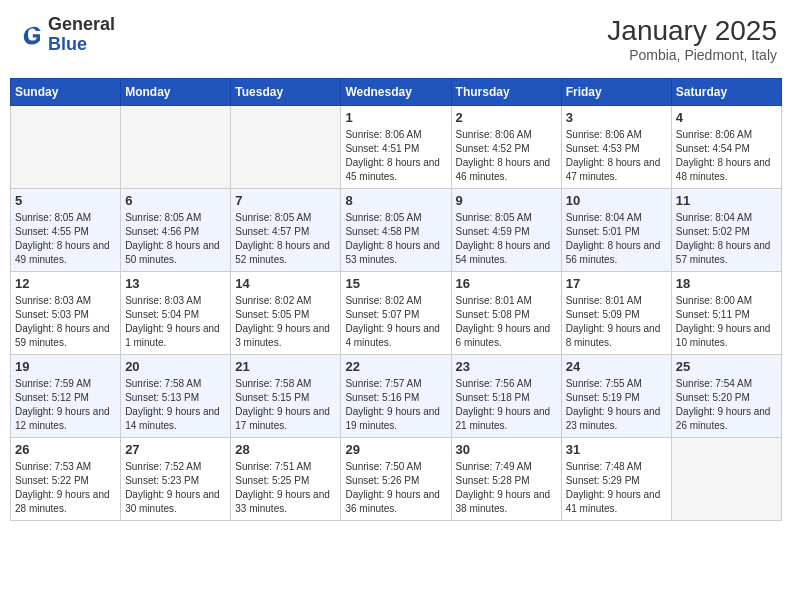 The height and width of the screenshot is (612, 792). Describe the element at coordinates (396, 488) in the screenshot. I see `day-detail: Sunrise: 7:50 AM Sunset: 5:26 PM Dayligh…` at that location.